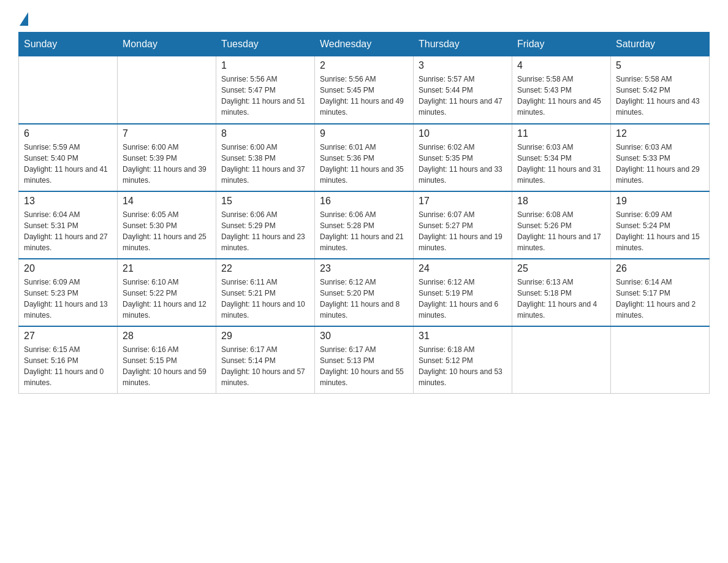  What do you see at coordinates (463, 299) in the screenshot?
I see `day-info: Sunrise: 6:12 AMSunset: 5:19 PMDaylight:…` at bounding box center [463, 299].